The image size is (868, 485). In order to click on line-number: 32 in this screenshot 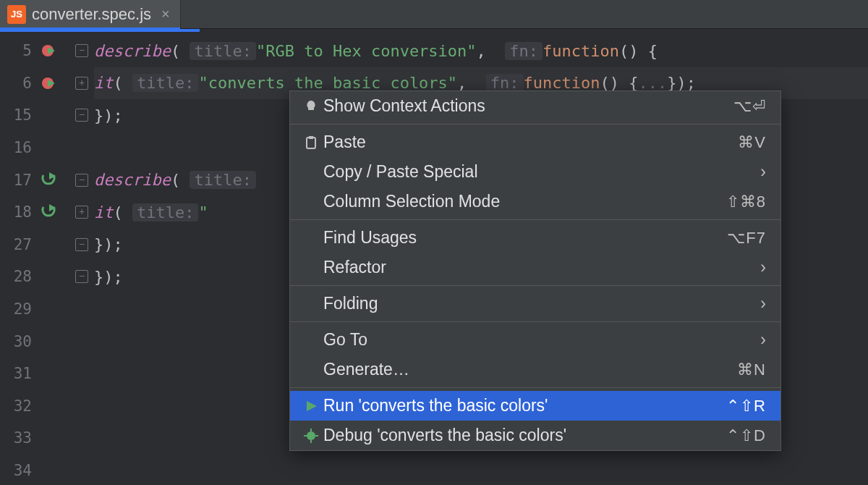, I will do `click(16, 406)`.